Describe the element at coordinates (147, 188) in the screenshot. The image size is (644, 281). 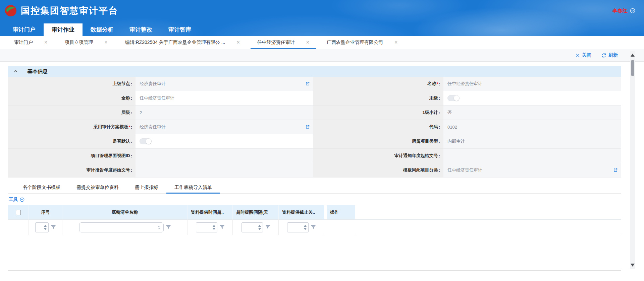
I see `sub-tab-label: 需上报指标` at that location.